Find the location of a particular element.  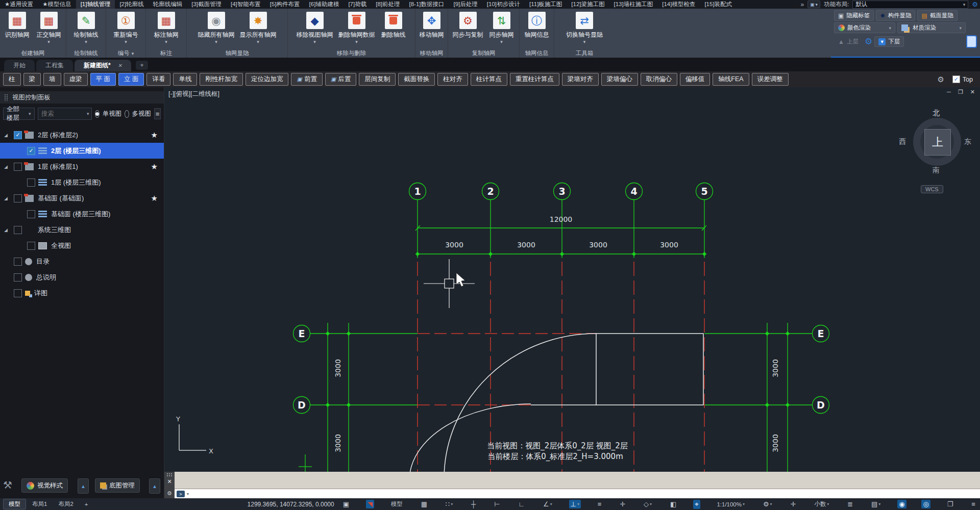

command-grip-icon is located at coordinates (169, 475).